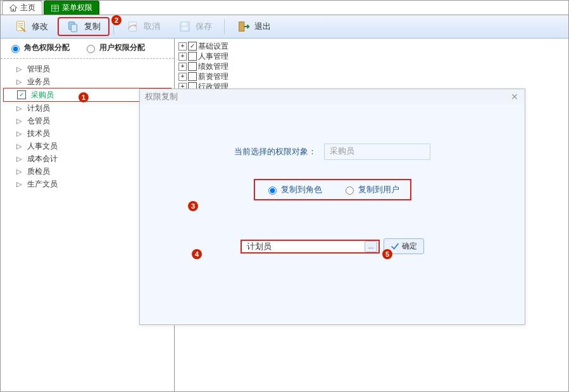  Describe the element at coordinates (39, 134) in the screenshot. I see `role-label: 技术员` at that location.